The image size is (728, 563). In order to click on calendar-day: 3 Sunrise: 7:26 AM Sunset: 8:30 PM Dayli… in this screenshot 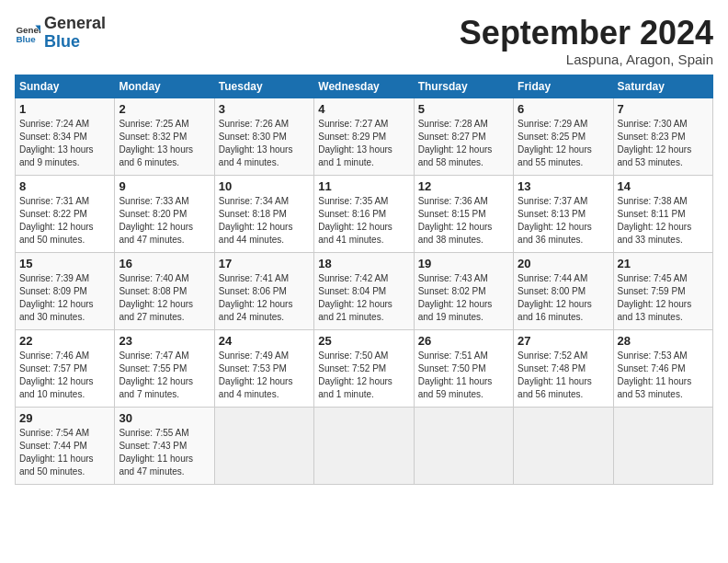, I will do `click(264, 136)`.